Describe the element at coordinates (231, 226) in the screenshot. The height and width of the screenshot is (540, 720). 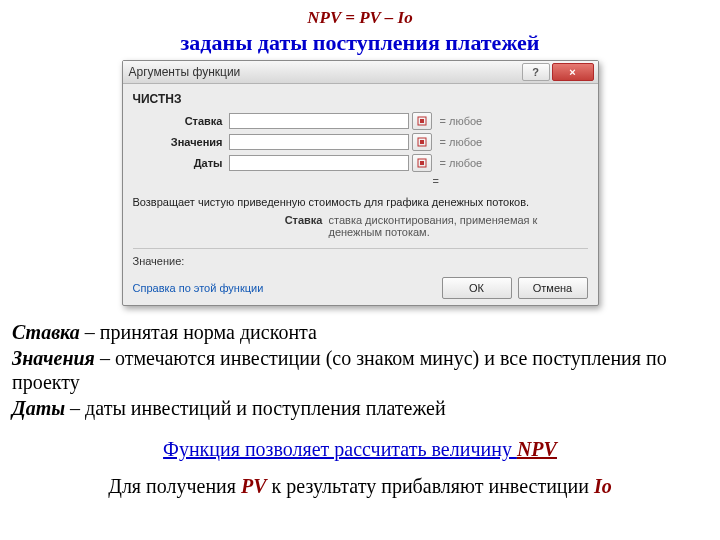
I see `argument-help-label: Ставка` at that location.